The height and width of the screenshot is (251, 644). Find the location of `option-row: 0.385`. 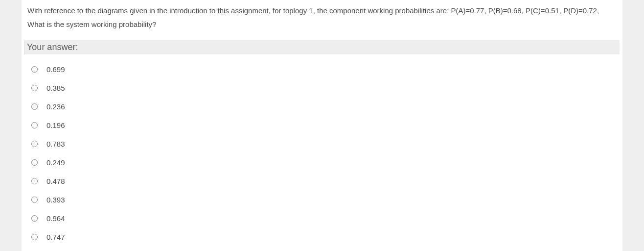

option-row: 0.385 is located at coordinates (327, 88).